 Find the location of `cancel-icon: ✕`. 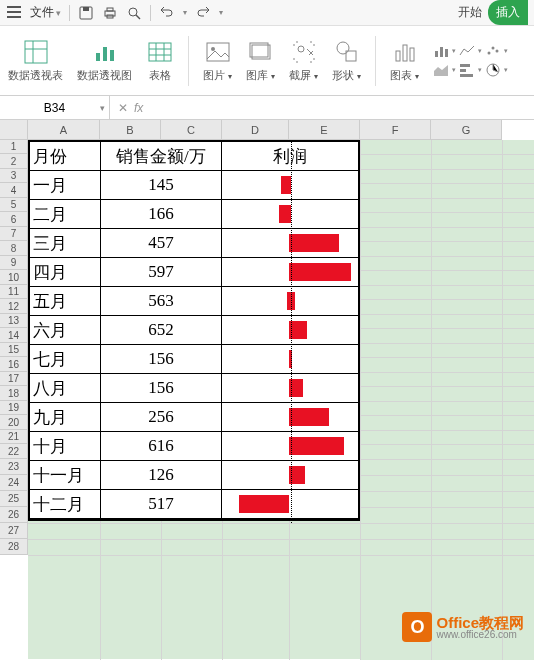

cancel-icon: ✕ is located at coordinates (123, 108).